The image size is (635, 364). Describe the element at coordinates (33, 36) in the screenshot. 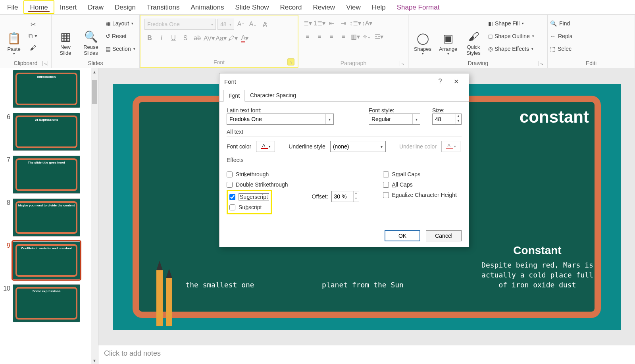

I see `copy-button: ⧉ ▾` at that location.